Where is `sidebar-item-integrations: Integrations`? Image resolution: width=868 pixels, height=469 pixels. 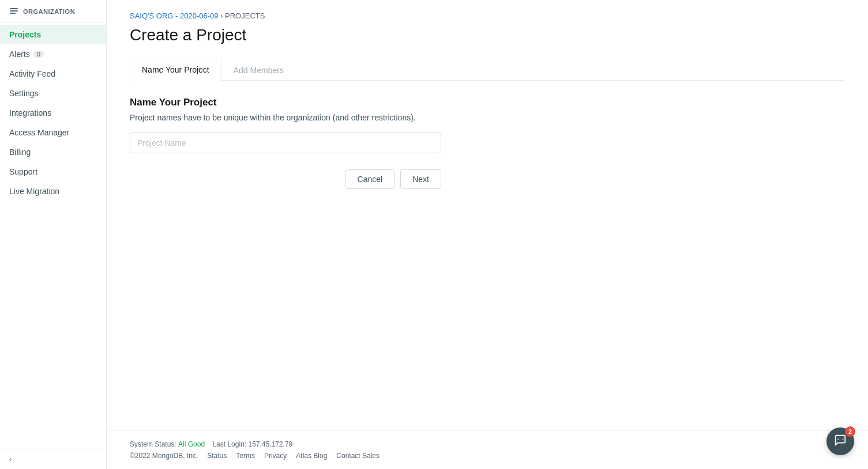 sidebar-item-integrations: Integrations is located at coordinates (53, 113).